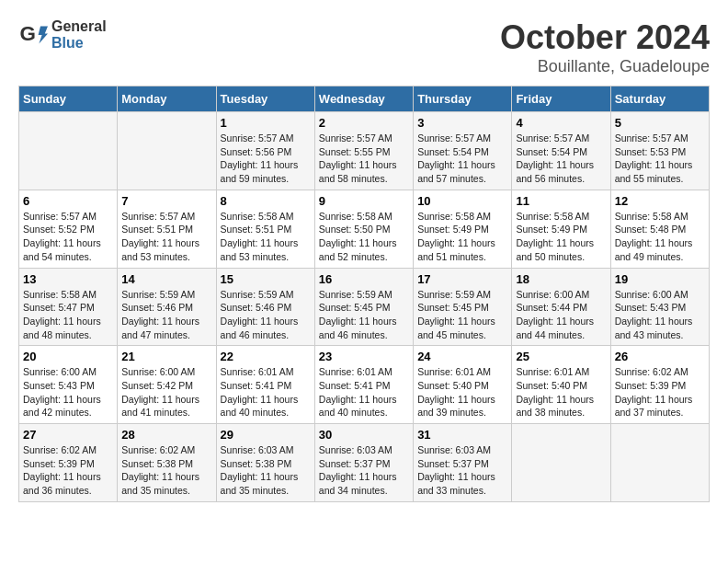 This screenshot has height=563, width=728. I want to click on day-info: Sunrise: 5:58 AMSunset: 5:51 PMDaylight:…, so click(266, 237).